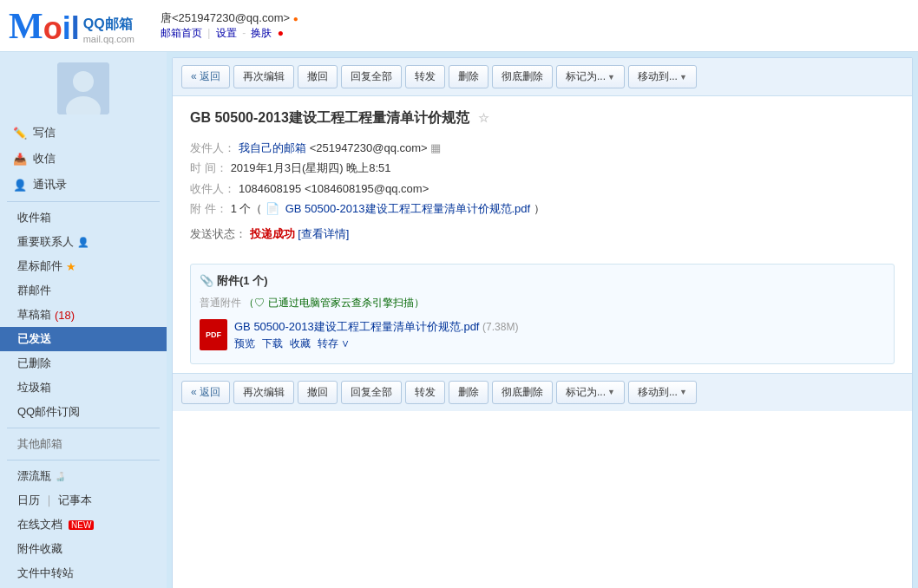 This screenshot has width=918, height=588. Describe the element at coordinates (272, 343) in the screenshot. I see `download-link: 下载` at that location.